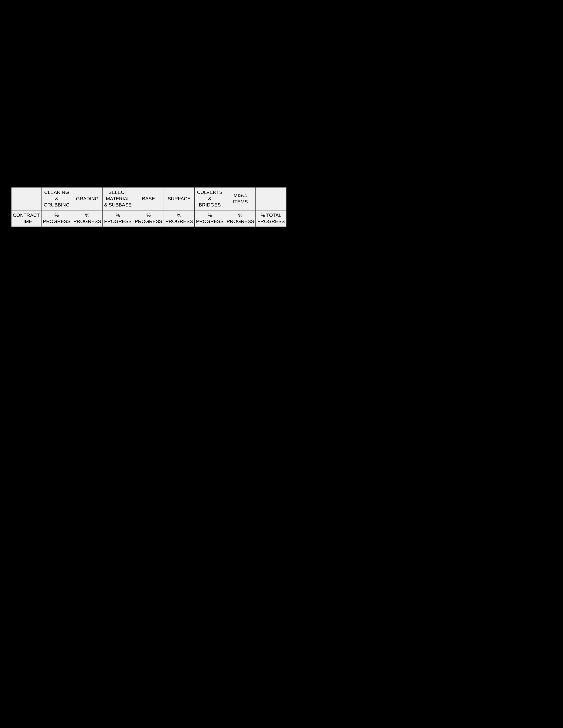 This screenshot has width=563, height=728. Describe the element at coordinates (179, 199) in the screenshot. I see `header-col-surface: SURFACE` at that location.